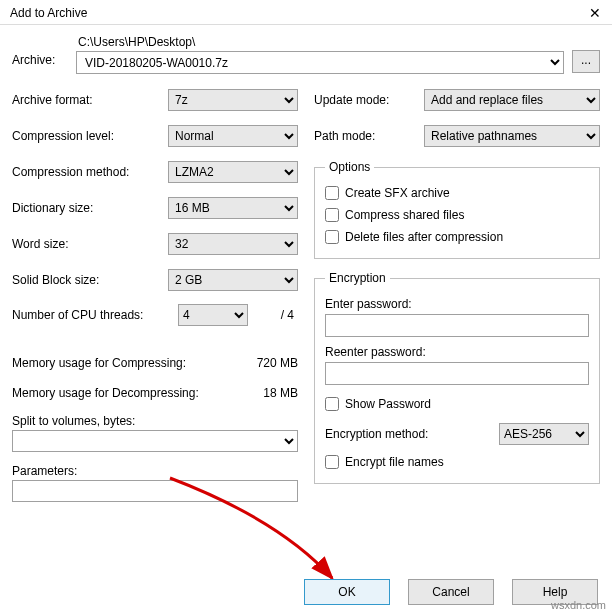 The width and height of the screenshot is (612, 615). I want to click on show-pw-label: Show Password, so click(388, 404).